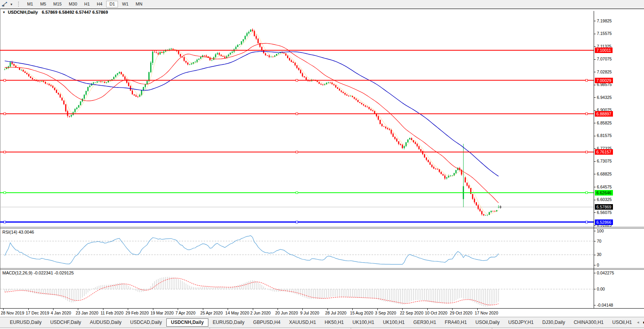 The height and width of the screenshot is (329, 644). I want to click on date-axis-label: 22 Sep 2020, so click(412, 313).